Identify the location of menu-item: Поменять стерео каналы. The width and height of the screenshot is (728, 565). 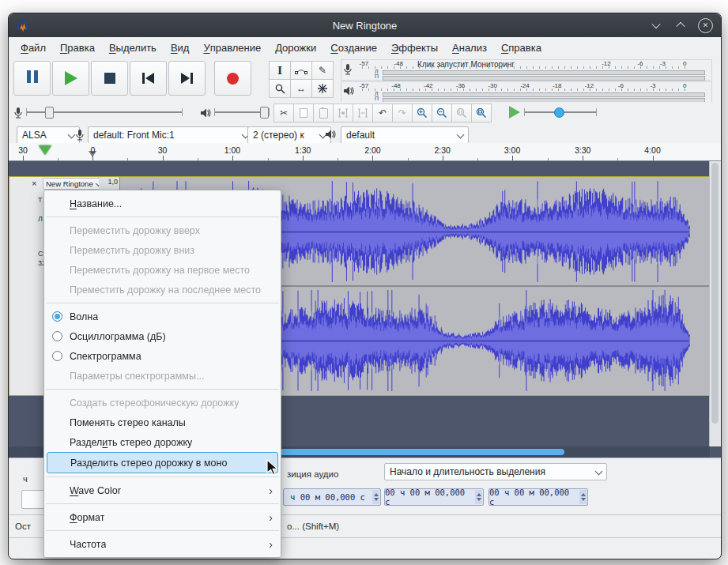
(163, 422).